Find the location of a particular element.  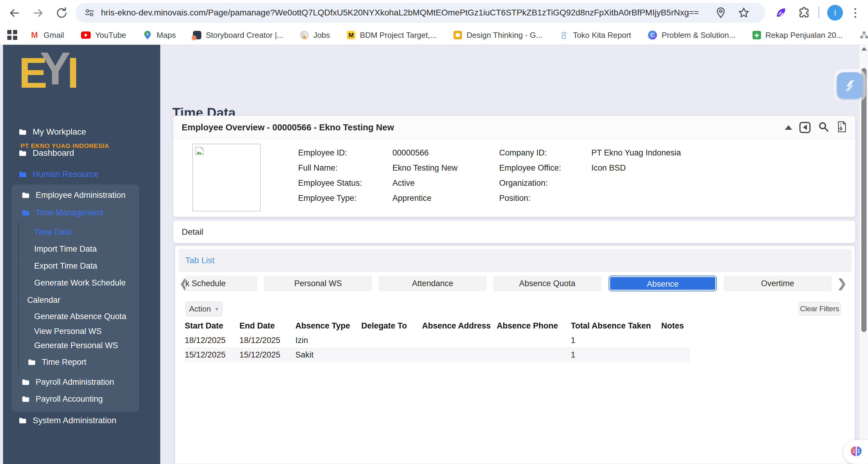

bookmark-star-icon is located at coordinates (744, 13).